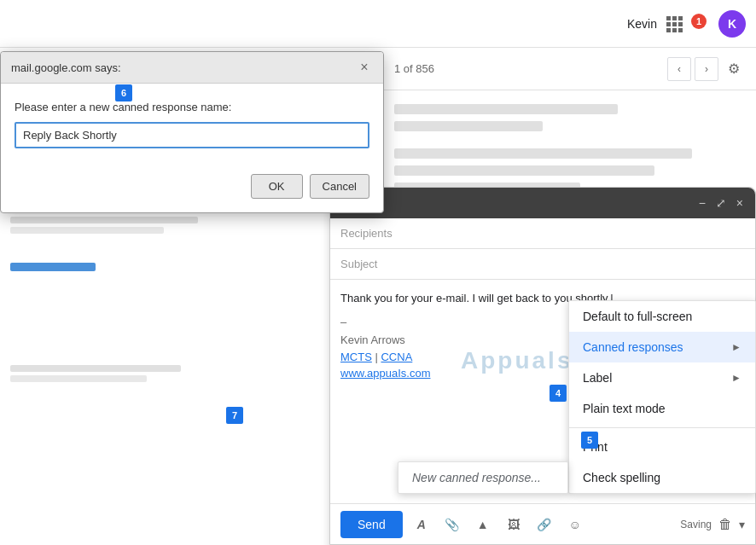 Image resolution: width=756 pixels, height=545 pixels. I want to click on new-canned-response-item: New canned response..., so click(483, 478).